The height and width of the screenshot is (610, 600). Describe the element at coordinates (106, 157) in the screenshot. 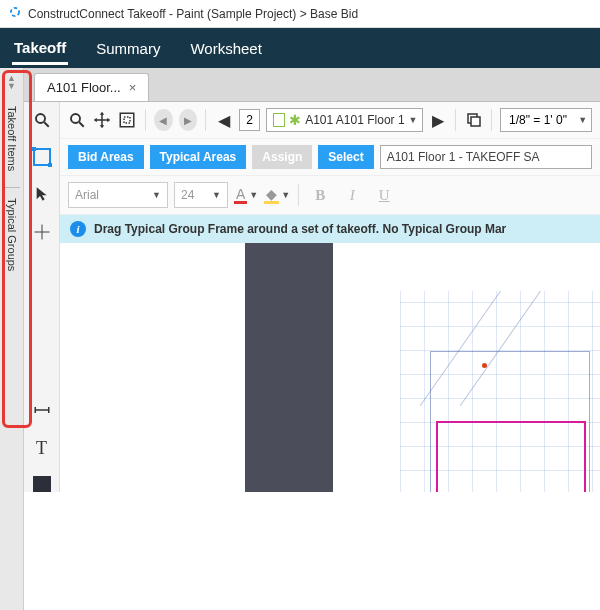

I see `bid-areas-button: Bid Areas` at that location.